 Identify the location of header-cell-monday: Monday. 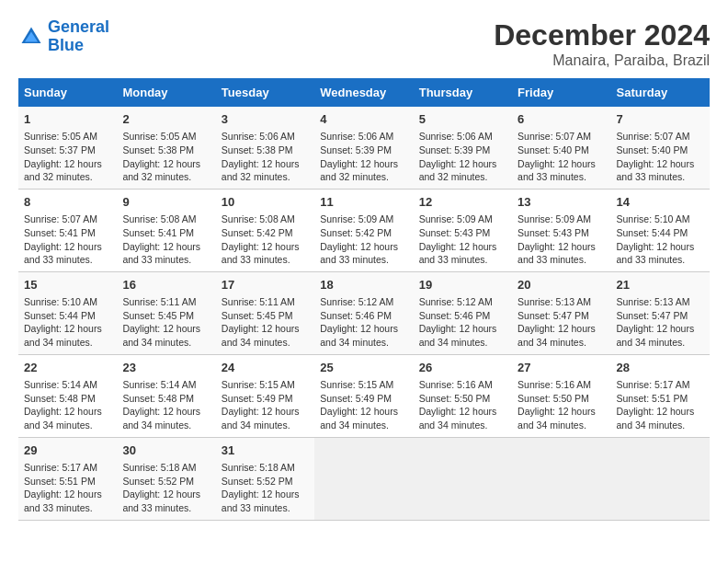
(165, 92).